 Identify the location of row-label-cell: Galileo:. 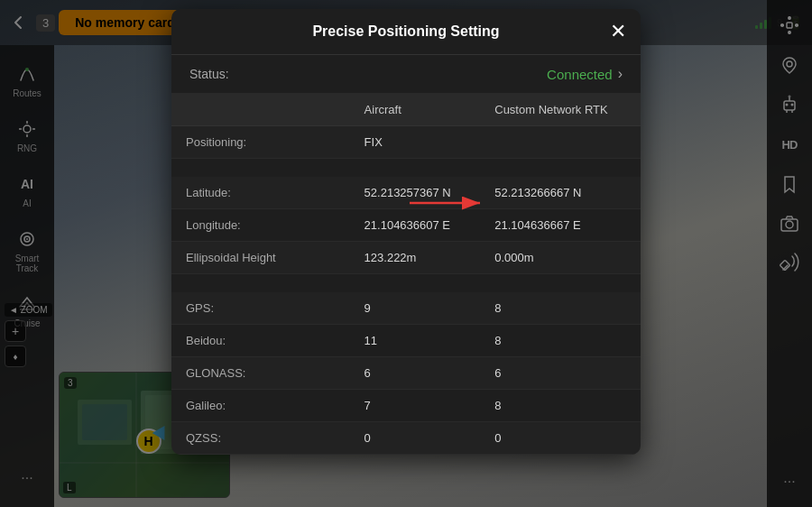
(261, 406).